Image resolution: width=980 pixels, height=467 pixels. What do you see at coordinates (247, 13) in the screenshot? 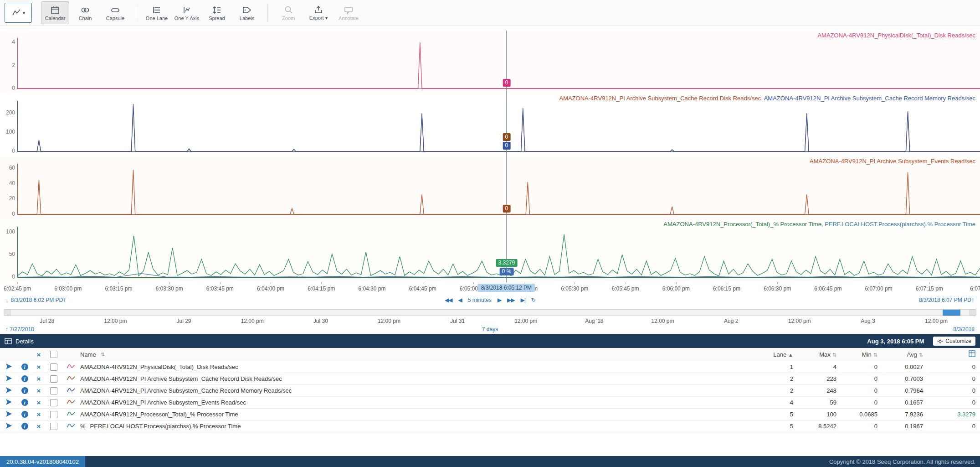
I see `labels-button: Labels` at bounding box center [247, 13].